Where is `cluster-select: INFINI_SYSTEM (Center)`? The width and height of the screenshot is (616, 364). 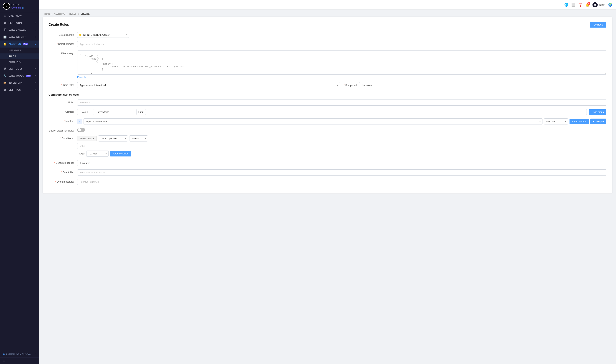 cluster-select: INFINI_SYSTEM (Center) is located at coordinates (104, 35).